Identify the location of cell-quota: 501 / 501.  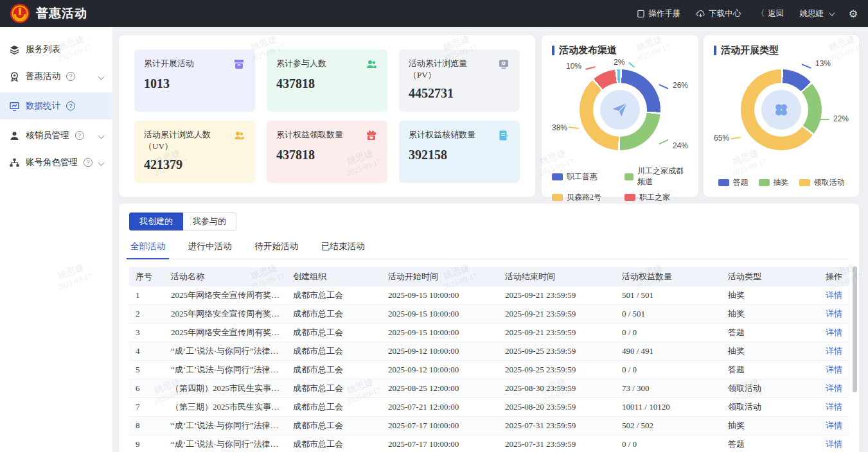
(668, 295).